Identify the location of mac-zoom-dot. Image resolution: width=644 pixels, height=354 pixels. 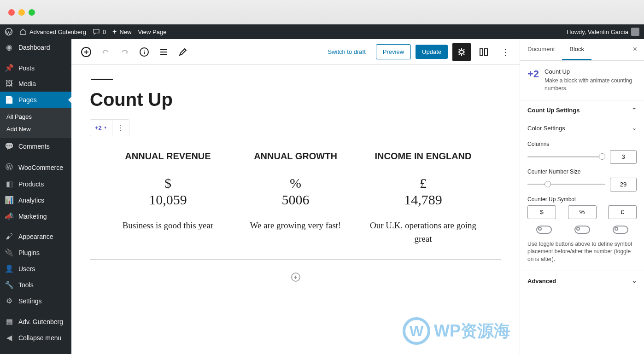
(32, 12).